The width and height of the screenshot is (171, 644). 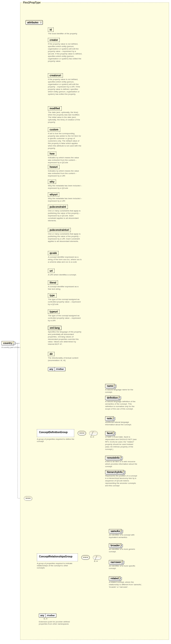 I want to click on attr-typeuri: typeuriThe type of the concept assigned …, so click(x=65, y=316).